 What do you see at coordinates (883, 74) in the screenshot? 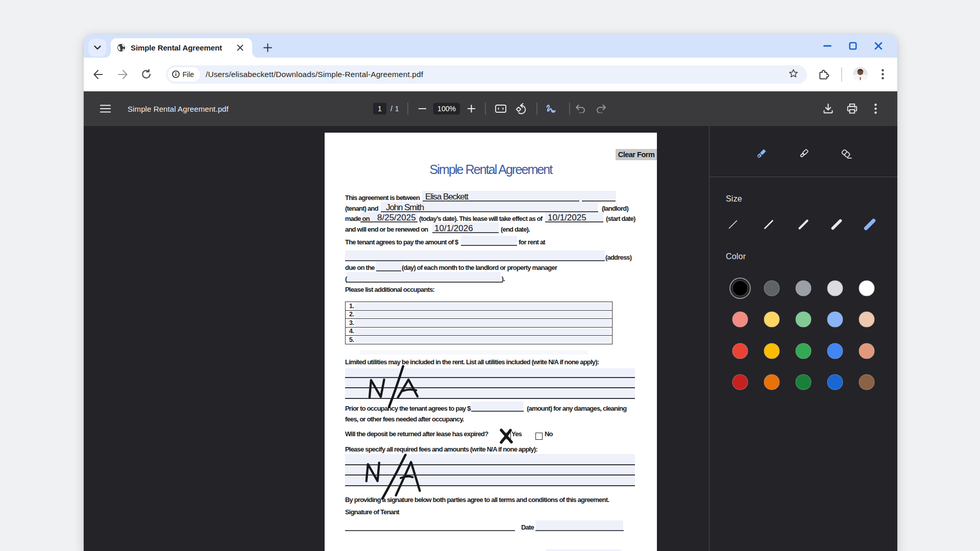
I see `browser-menu-button` at bounding box center [883, 74].